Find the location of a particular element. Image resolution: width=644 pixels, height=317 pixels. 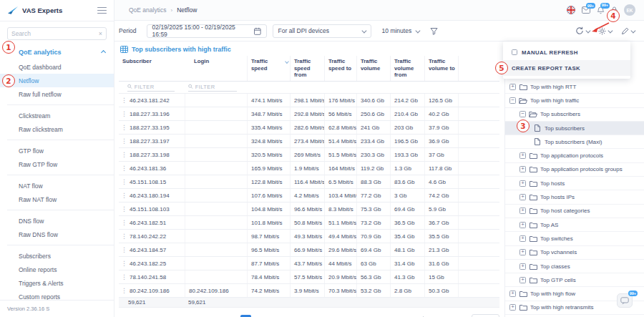

chat-widget-button: 99+ is located at coordinates (625, 301).